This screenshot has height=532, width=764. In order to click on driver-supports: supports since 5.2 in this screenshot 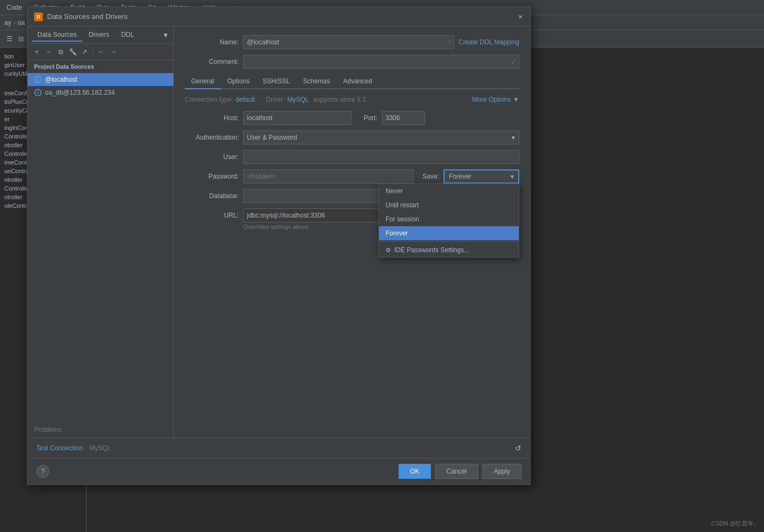, I will do `click(339, 100)`.